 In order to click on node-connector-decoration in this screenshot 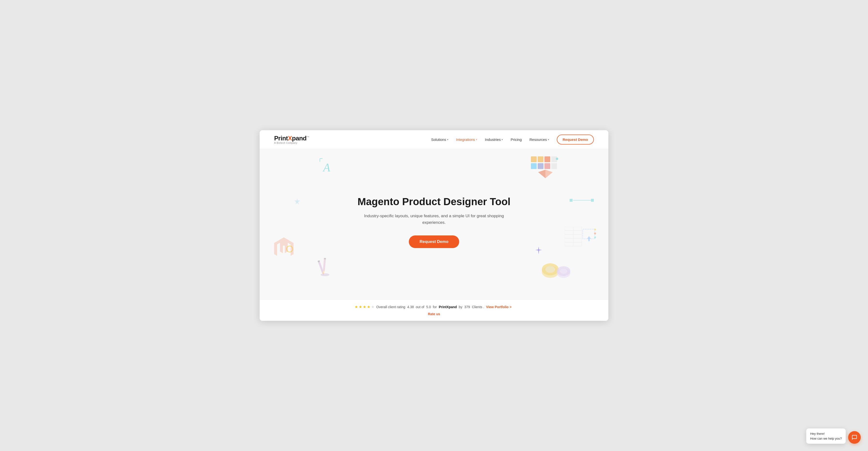, I will do `click(582, 200)`.